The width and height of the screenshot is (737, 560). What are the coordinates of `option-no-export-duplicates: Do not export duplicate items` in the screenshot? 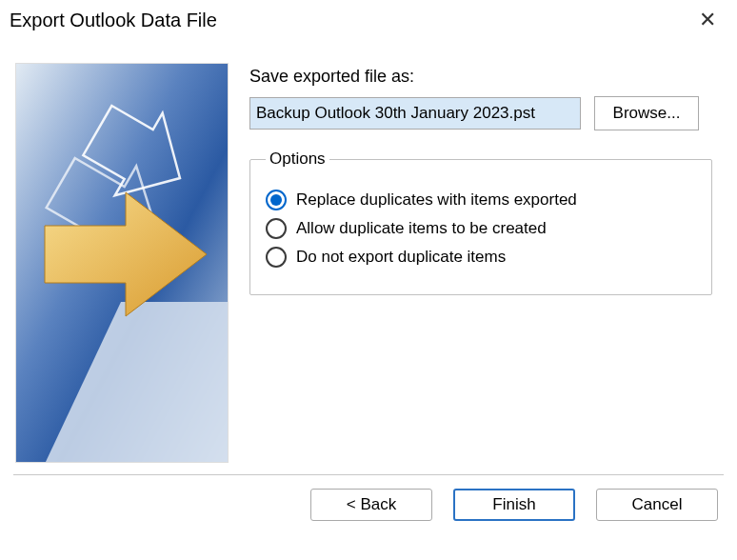 It's located at (481, 257).